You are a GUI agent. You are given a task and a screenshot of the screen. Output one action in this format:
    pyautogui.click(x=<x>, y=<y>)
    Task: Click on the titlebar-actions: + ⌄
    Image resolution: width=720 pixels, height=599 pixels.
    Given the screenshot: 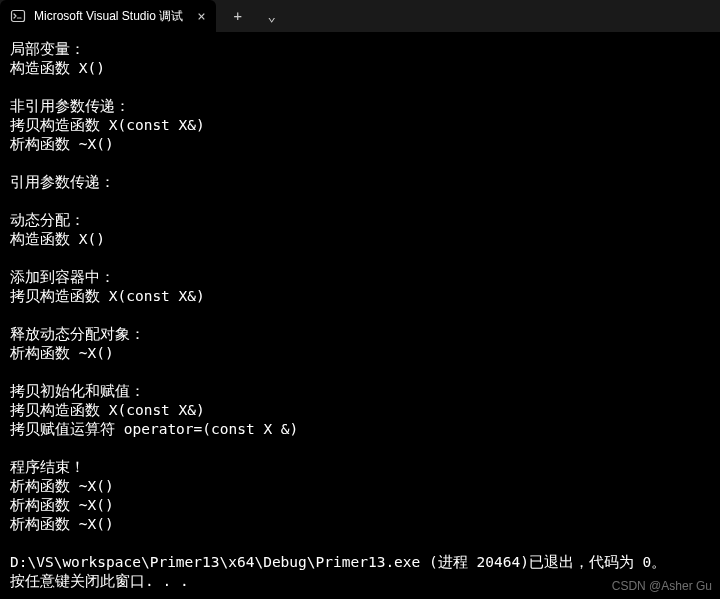 What is the action you would take?
    pyautogui.click(x=255, y=16)
    